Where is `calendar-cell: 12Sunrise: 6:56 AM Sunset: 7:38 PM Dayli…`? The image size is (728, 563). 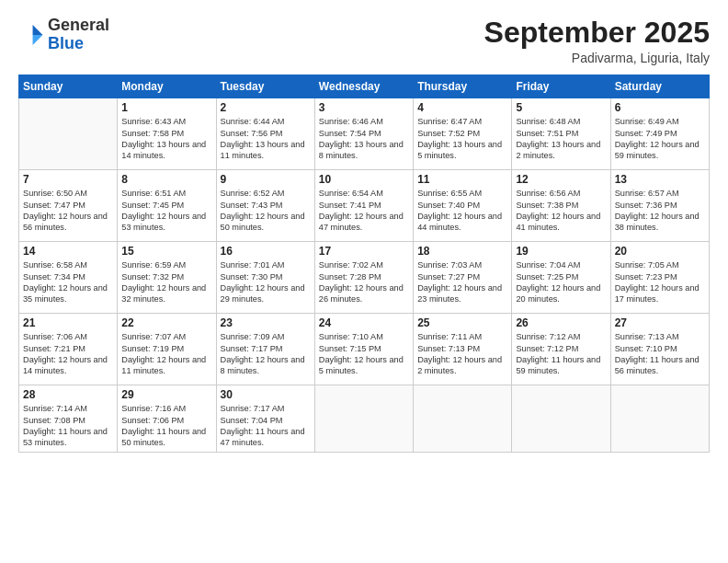
calendar-cell: 12Sunrise: 6:56 AM Sunset: 7:38 PM Dayli… is located at coordinates (561, 206).